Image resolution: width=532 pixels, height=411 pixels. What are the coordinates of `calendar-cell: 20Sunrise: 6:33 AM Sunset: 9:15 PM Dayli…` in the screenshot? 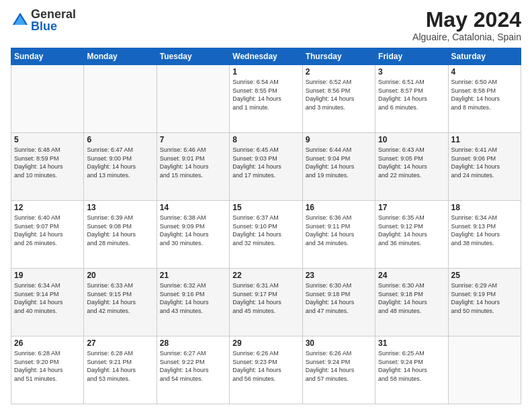 It's located at (120, 302).